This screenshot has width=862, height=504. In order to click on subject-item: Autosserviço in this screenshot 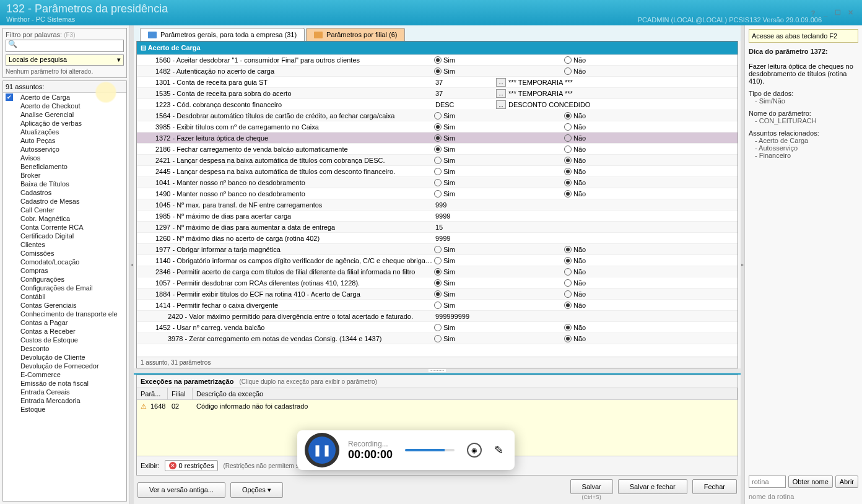, I will do `click(64, 149)`.